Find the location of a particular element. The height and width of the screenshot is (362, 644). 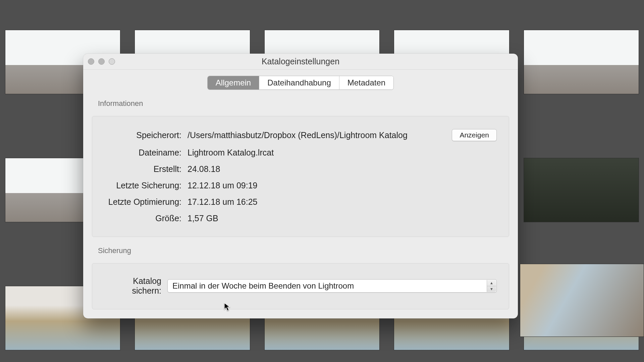

tab-file-handling: Dateihandhabung is located at coordinates (299, 83).